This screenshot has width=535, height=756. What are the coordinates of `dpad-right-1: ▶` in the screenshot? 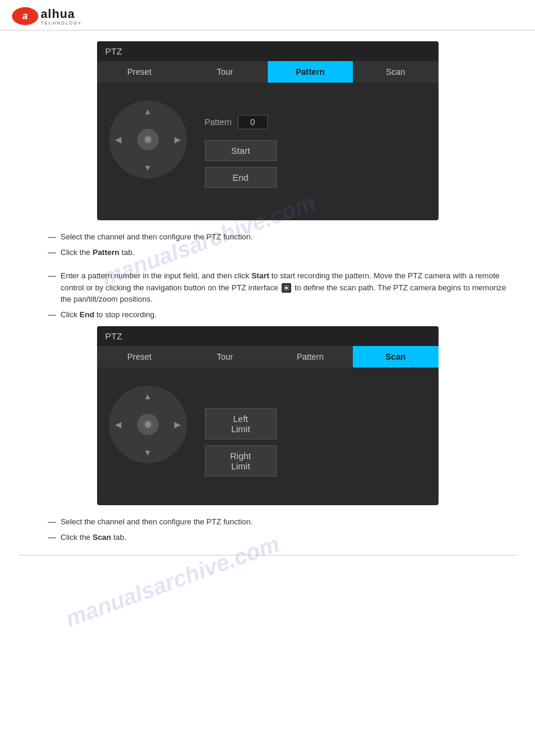 It's located at (177, 139).